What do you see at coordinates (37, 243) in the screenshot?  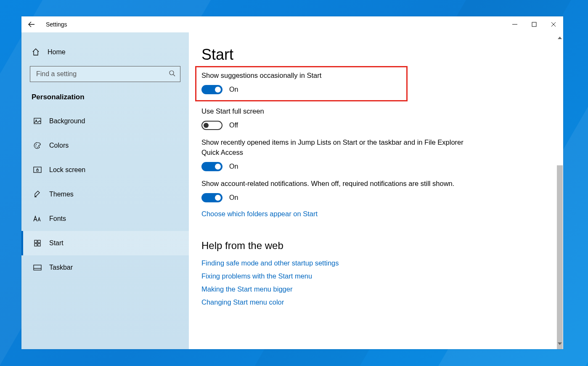 I see `start-icon` at bounding box center [37, 243].